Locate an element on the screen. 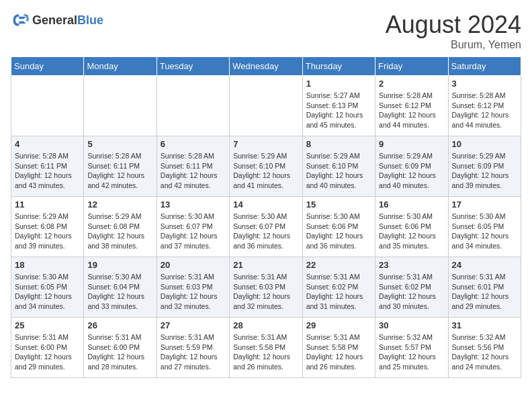 The image size is (532, 411). week-row-4: 18Sunrise: 5:30 AMSunset: 6:05 PMDayligh… is located at coordinates (266, 287).